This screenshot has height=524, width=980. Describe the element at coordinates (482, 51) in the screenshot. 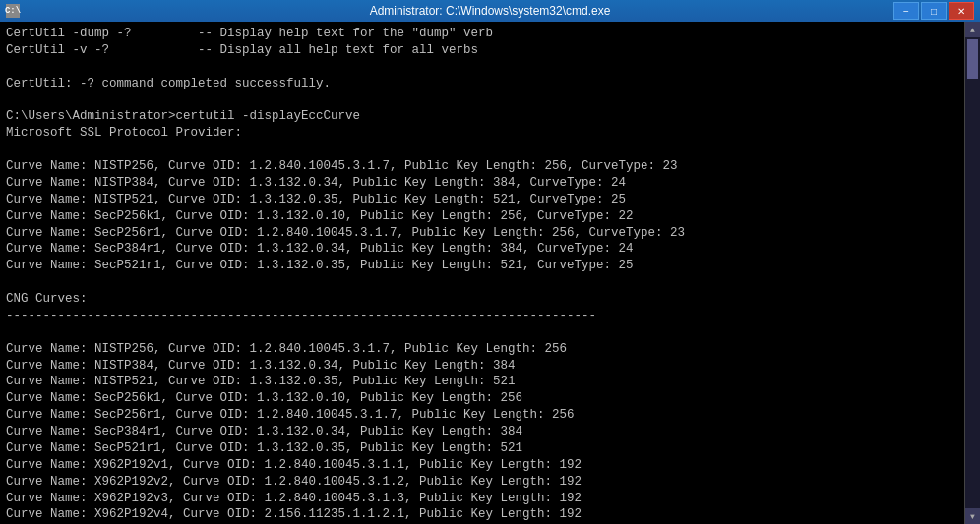

I see `terminal-line: CertUtil -v -? -- Display all help text …` at that location.